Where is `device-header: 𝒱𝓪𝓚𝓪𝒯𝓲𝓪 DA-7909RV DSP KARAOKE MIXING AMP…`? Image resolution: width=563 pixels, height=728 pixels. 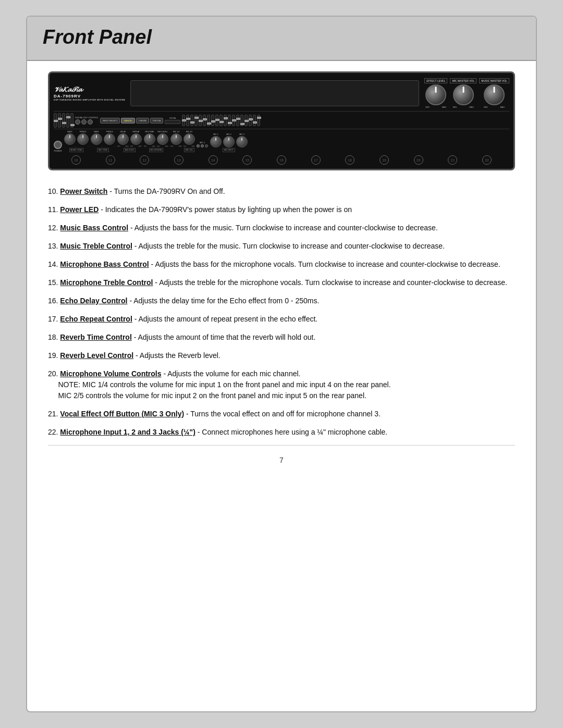
device-header: 𝒱𝓪𝓚𝓪𝒯𝓲𝓪 DA-7909RV DSP KARAOKE MIXING AMP… is located at coordinates (282, 93).